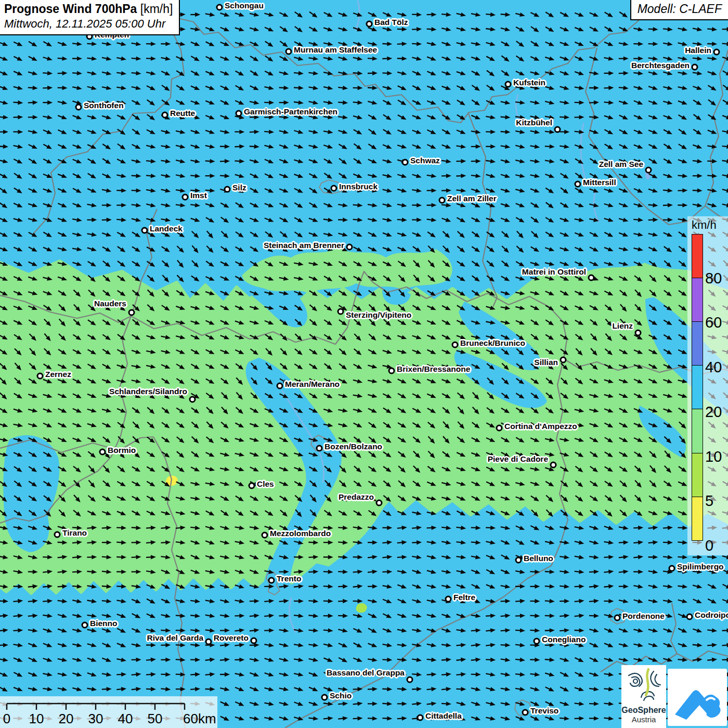 This screenshot has height=728, width=728. What do you see at coordinates (444, 716) in the screenshot?
I see `city-label: Cittadella` at bounding box center [444, 716].